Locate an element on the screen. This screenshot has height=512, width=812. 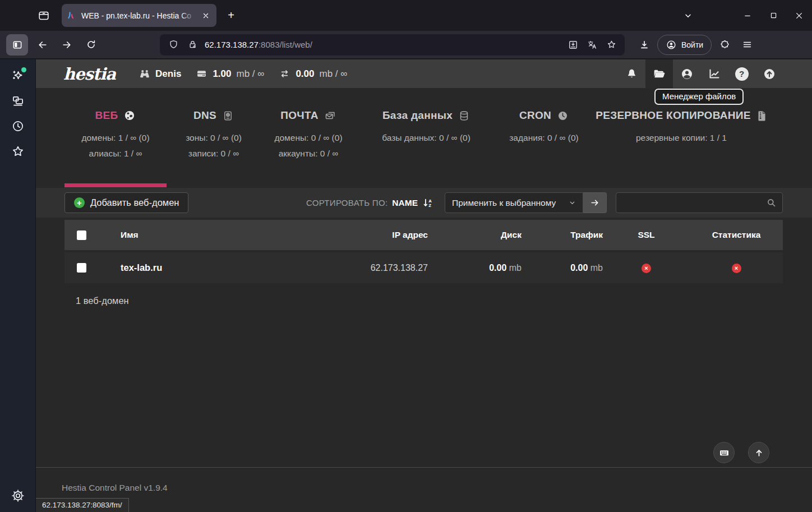
toolbar-right: Войти is located at coordinates (695, 45).